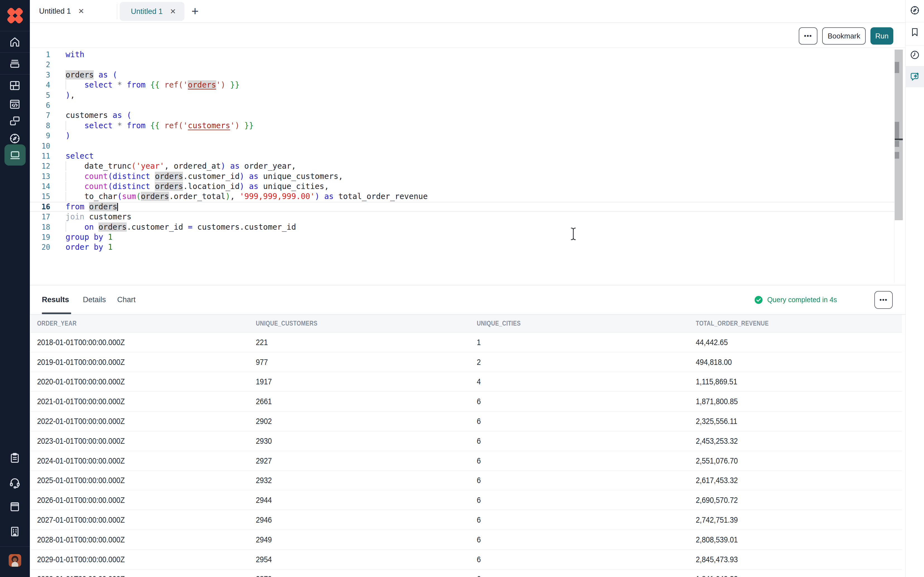 The image size is (924, 577). I want to click on table-cell: 221, so click(367, 342).